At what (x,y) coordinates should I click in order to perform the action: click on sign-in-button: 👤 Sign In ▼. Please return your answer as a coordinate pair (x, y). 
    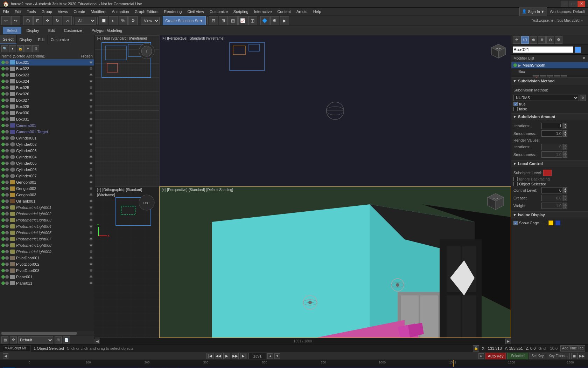
    Looking at the image, I should click on (533, 12).